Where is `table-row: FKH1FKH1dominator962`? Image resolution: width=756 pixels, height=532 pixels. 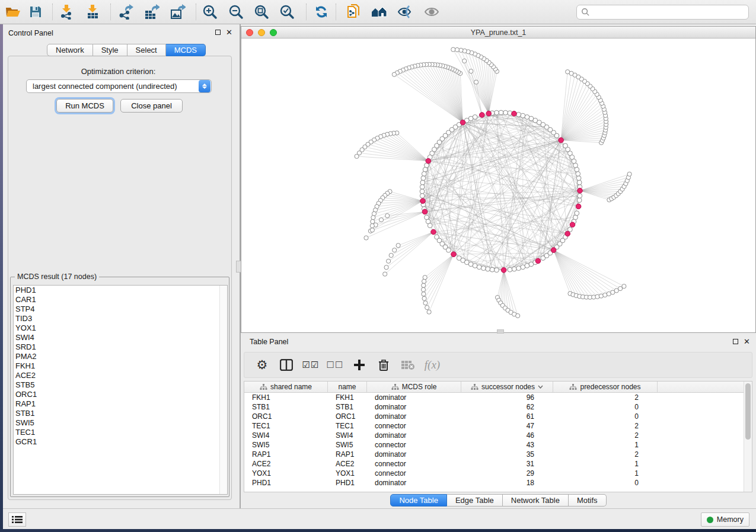
table-row: FKH1FKH1dominator962 is located at coordinates (495, 398).